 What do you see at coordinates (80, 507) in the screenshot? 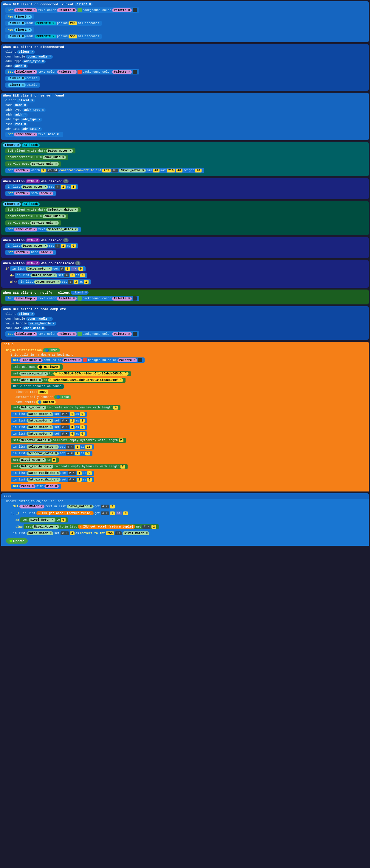
I see `datos-motor-loop-pill: Datos_motor ×` at bounding box center [80, 507].